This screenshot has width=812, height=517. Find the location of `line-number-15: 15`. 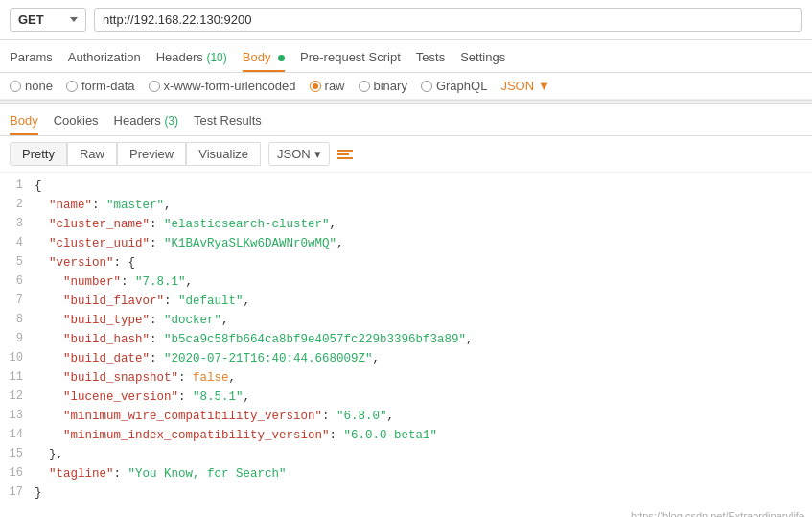

line-number-15: 15 is located at coordinates (21, 455).